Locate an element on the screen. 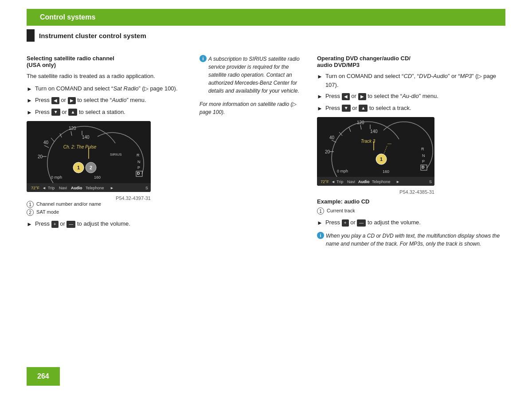  svg-text: SIRIUS is located at coordinates (116, 154).